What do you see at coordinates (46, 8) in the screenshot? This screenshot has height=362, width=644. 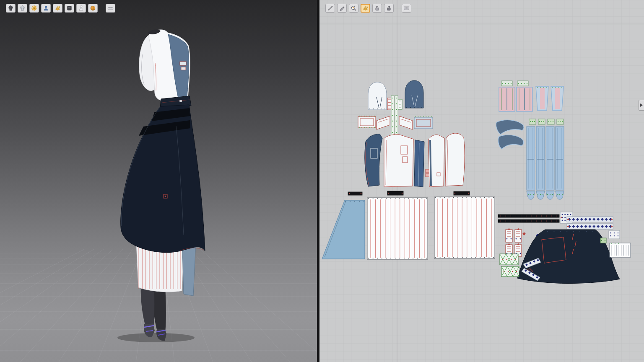 I see `show-avatar-button` at bounding box center [46, 8].